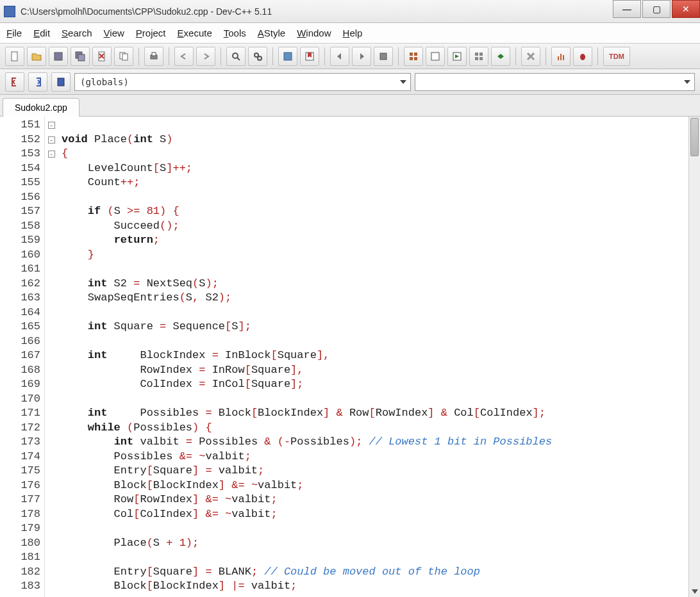  Describe the element at coordinates (272, 33) in the screenshot. I see `menu-astyle: AStyle` at that location.